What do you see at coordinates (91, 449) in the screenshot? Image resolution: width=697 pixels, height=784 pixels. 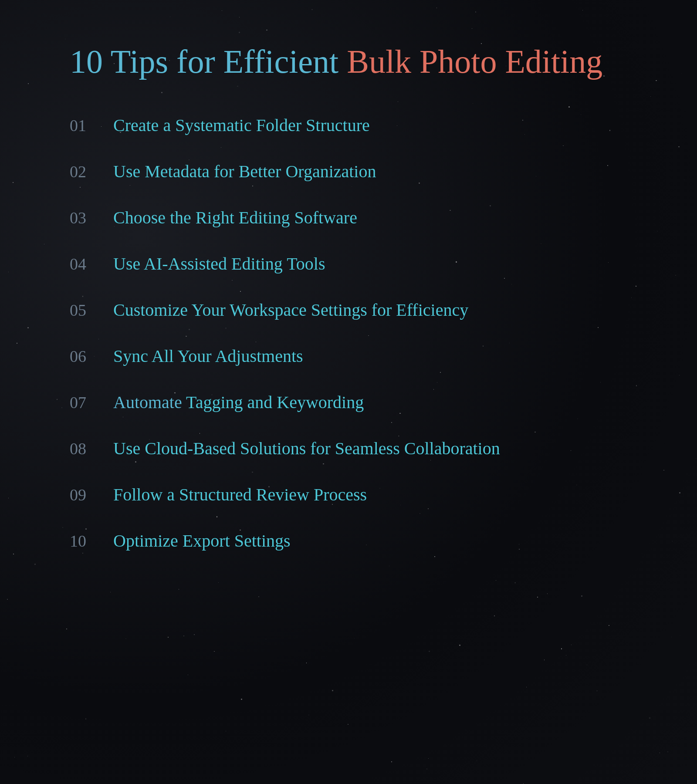 I see `tip-number: 08` at bounding box center [91, 449].